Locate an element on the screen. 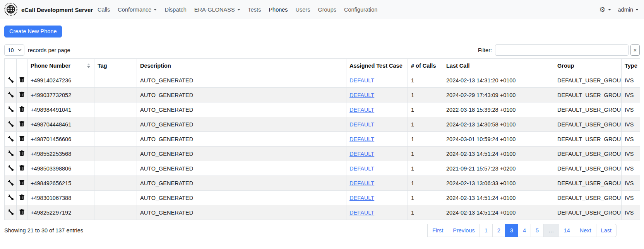 The image size is (644, 249). clear-filter-button: × is located at coordinates (635, 50).